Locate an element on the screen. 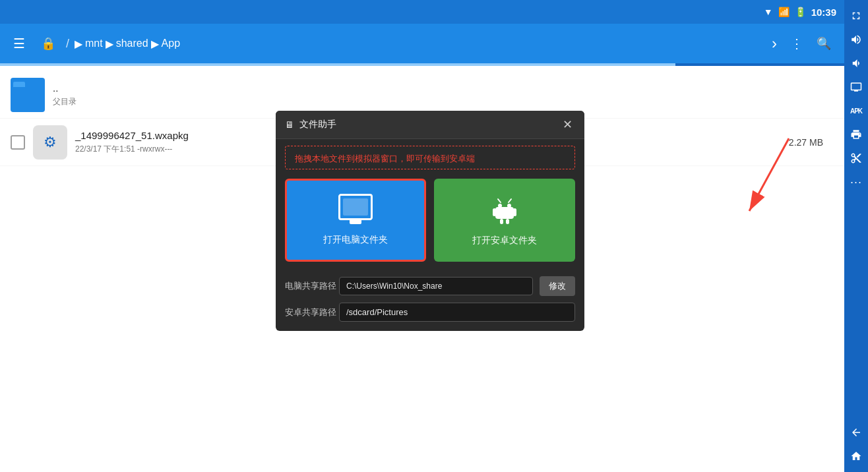 The width and height of the screenshot is (868, 472). more-options-button: ··· is located at coordinates (856, 182).